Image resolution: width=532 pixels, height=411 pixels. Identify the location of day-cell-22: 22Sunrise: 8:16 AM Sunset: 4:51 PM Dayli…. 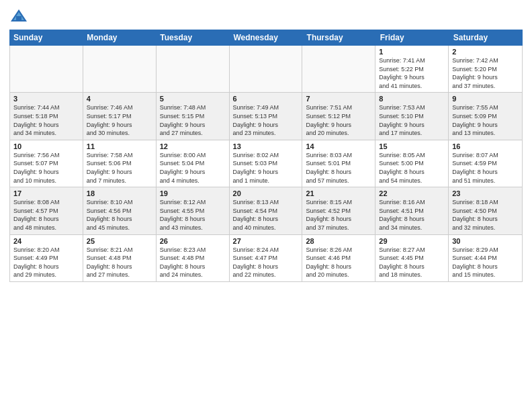
(412, 211).